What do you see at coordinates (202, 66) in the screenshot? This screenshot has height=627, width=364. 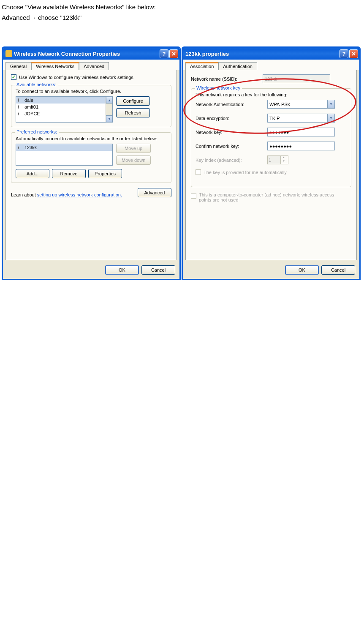 I see `tab-association: Association` at bounding box center [202, 66].